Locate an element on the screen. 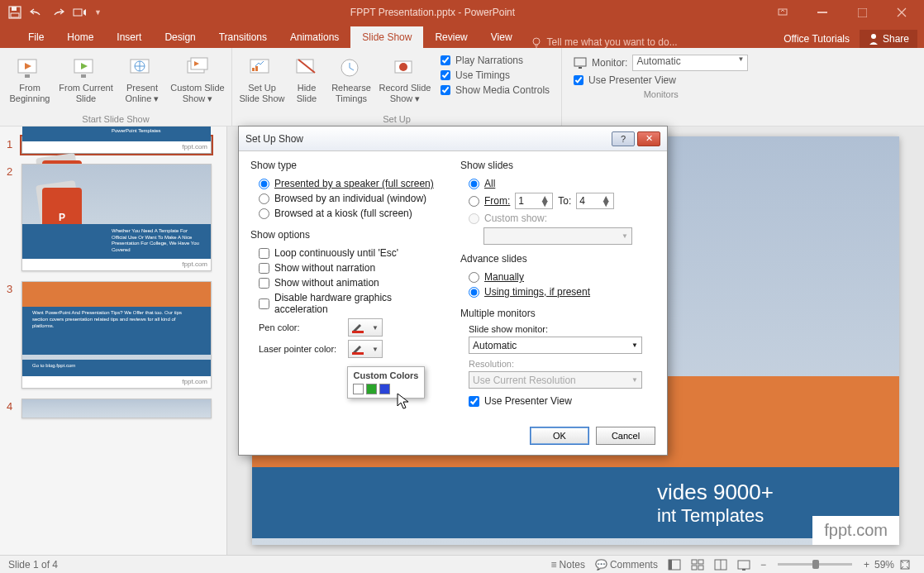 The height and width of the screenshot is (573, 924). show-slides-from-radio is located at coordinates (474, 202).